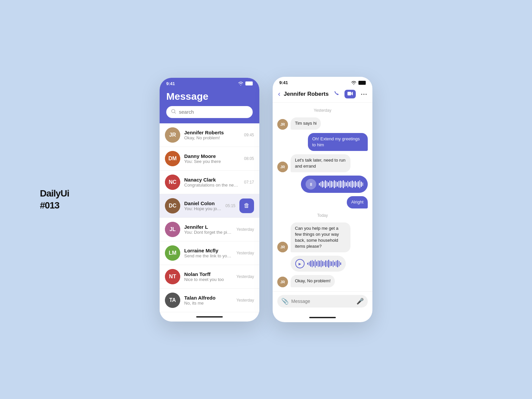 The width and height of the screenshot is (532, 399). What do you see at coordinates (350, 94) in the screenshot?
I see `chat-actions: ⋯` at bounding box center [350, 94].